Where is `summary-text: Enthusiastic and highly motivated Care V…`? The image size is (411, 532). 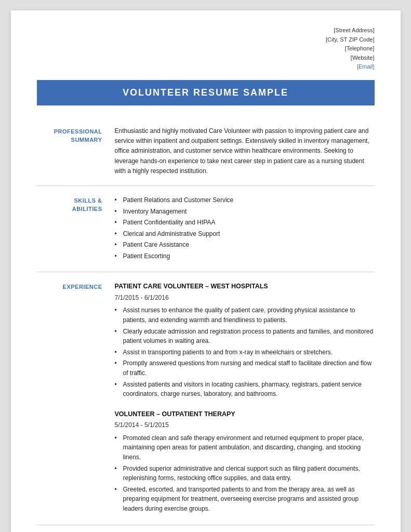
summary-text: Enthusiastic and highly motivated Care V… is located at coordinates (245, 151).